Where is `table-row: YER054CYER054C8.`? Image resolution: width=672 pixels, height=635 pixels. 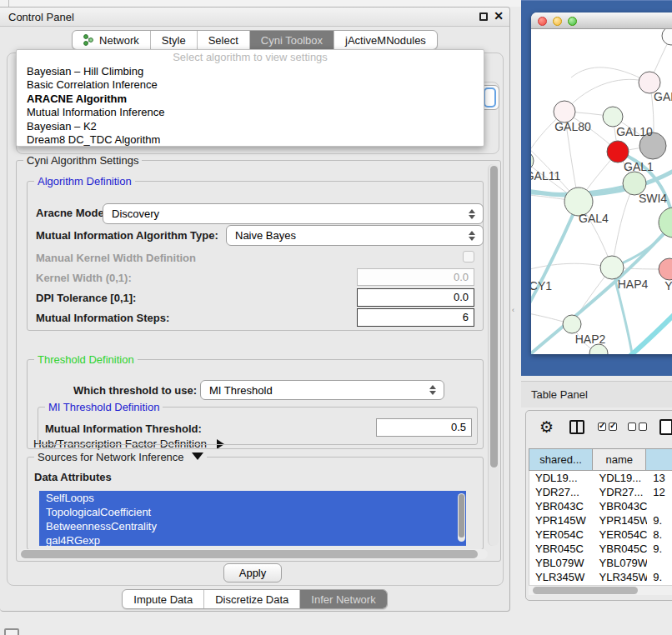 table-row: YER054CYER054C8. is located at coordinates (600, 535).